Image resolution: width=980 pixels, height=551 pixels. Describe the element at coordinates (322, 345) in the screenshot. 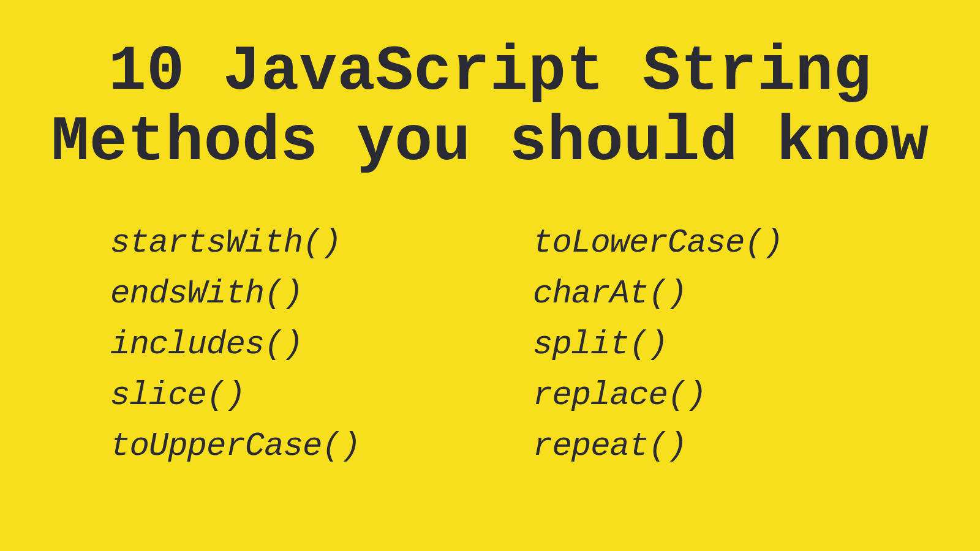

I see `method-item: includes()` at that location.